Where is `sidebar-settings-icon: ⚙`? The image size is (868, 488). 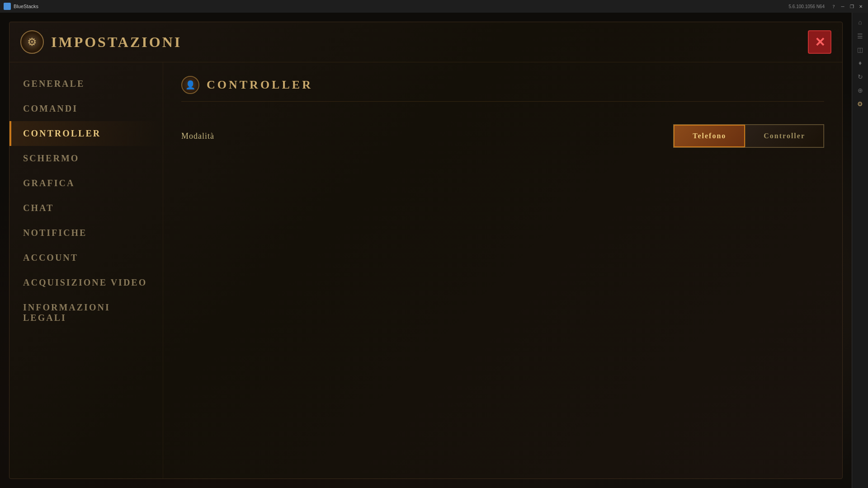
sidebar-settings-icon: ⚙ is located at coordinates (860, 104).